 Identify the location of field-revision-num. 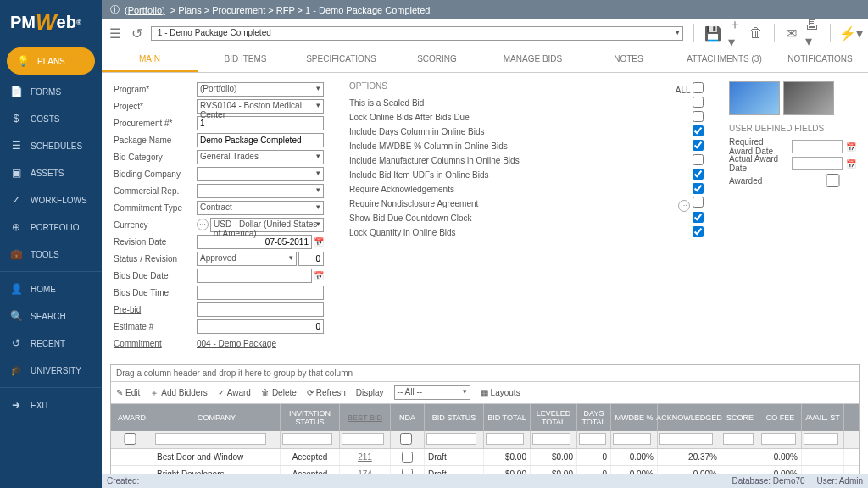
(311, 259).